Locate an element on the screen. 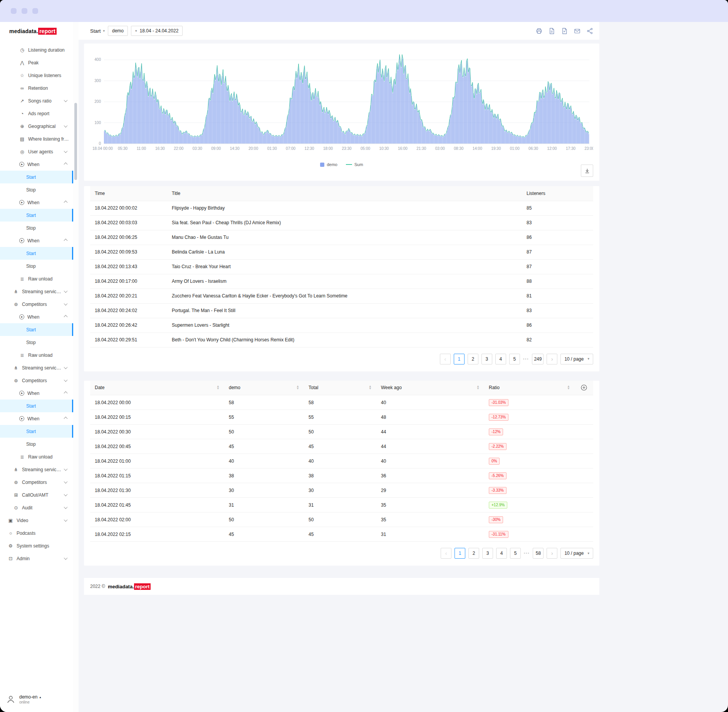 Image resolution: width=728 pixels, height=712 pixels. column-header-demo: demo▲▼ is located at coordinates (264, 388).